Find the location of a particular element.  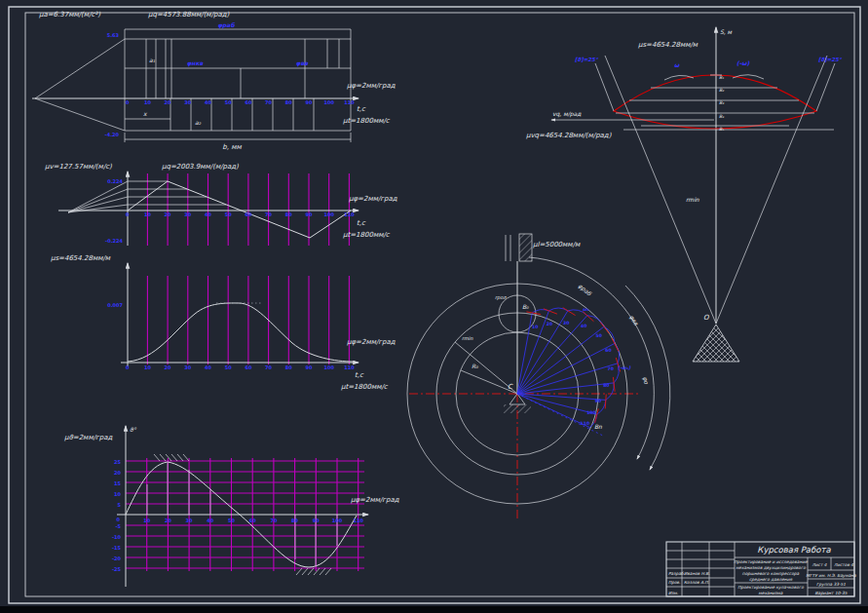

cam-angle-number: 110 is located at coordinates (585, 423).